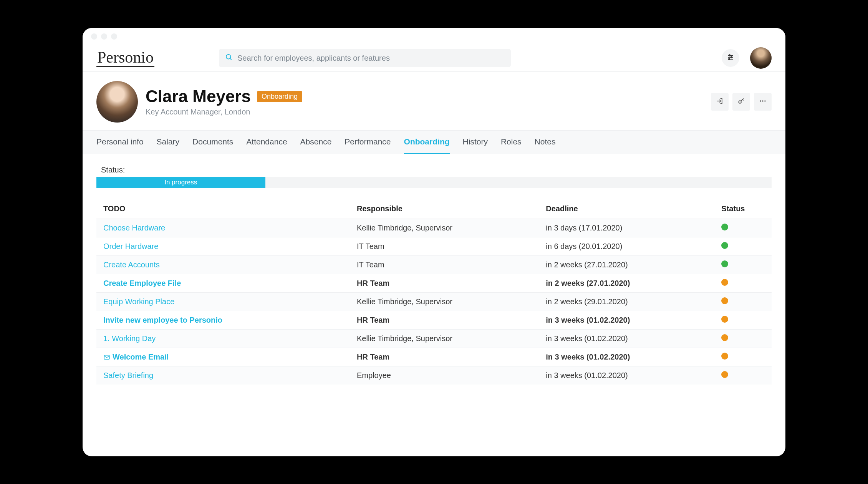 The image size is (868, 484). What do you see at coordinates (731, 58) in the screenshot?
I see `sliders-icon` at bounding box center [731, 58].